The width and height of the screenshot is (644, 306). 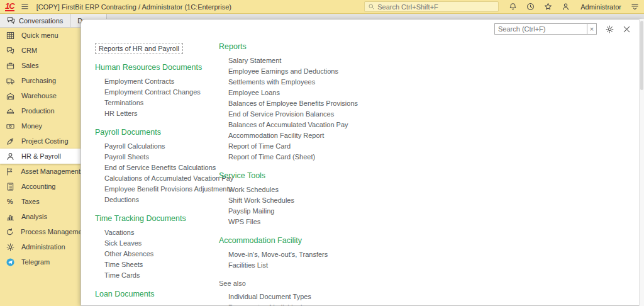 What do you see at coordinates (40, 35) in the screenshot?
I see `sidebar-item-quick-menu: Quick menu` at bounding box center [40, 35].